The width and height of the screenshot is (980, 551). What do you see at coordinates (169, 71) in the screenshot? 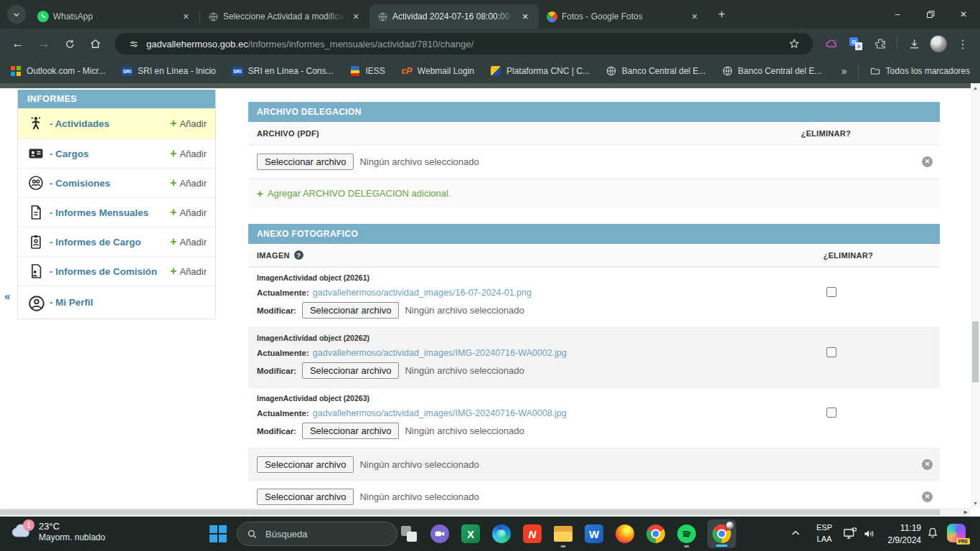
I see `bookmark-sri-inicio: SRI SRI en Línea - Inicio` at bounding box center [169, 71].